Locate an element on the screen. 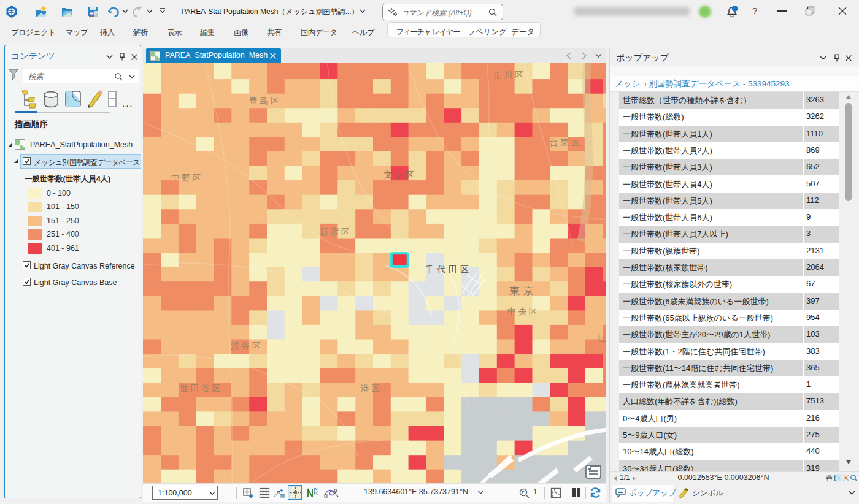 The width and height of the screenshot is (859, 504). svg-text: 千代田区 is located at coordinates (449, 269).